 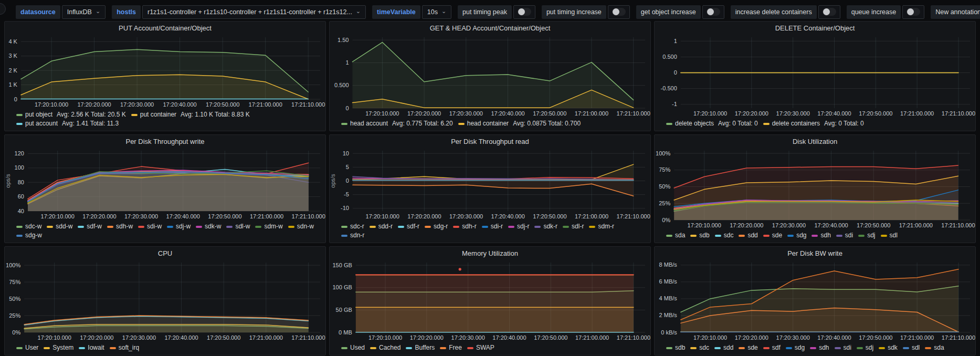 What do you see at coordinates (465, 227) in the screenshot?
I see `legend-item: sdh-r` at bounding box center [465, 227].